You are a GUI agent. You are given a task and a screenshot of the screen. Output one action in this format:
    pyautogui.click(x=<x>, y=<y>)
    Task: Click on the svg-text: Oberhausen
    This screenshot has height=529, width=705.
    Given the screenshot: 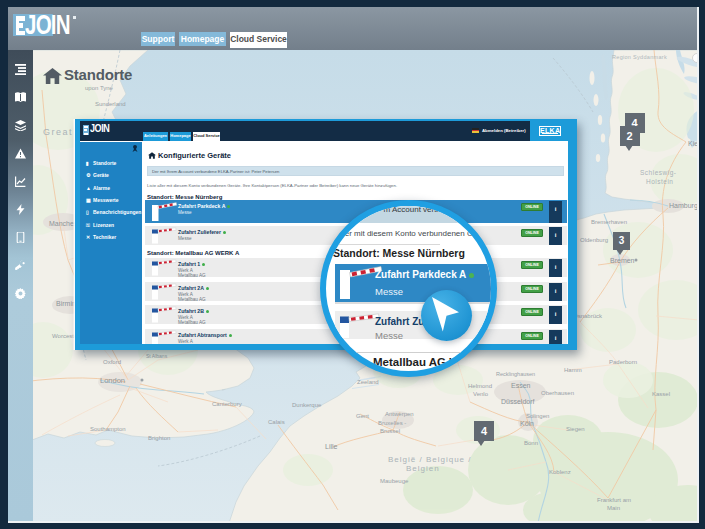 What is the action you would take?
    pyautogui.click(x=558, y=393)
    